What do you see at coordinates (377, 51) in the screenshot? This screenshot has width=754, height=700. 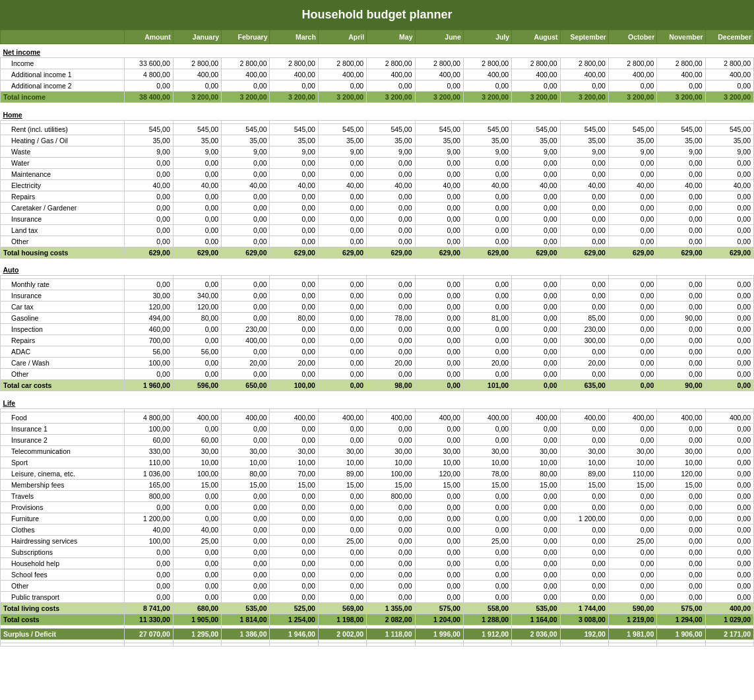 I see `section-header-label: Net income` at bounding box center [377, 51].